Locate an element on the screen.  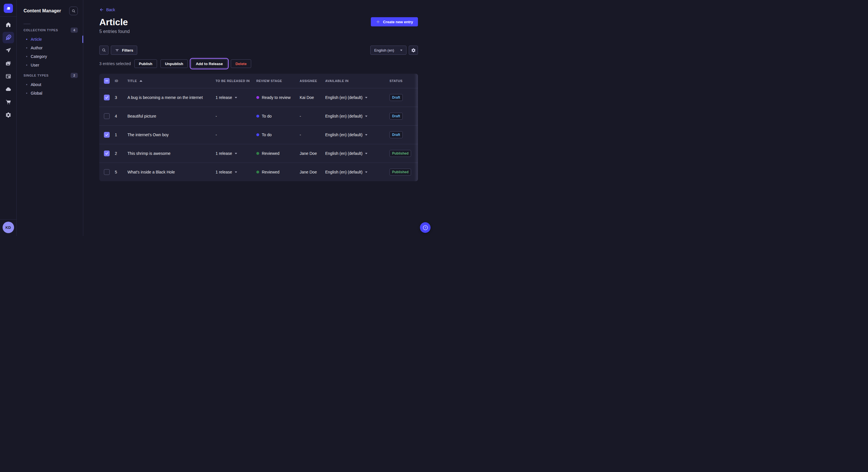
sidebar-item-author: Author is located at coordinates (50, 48).